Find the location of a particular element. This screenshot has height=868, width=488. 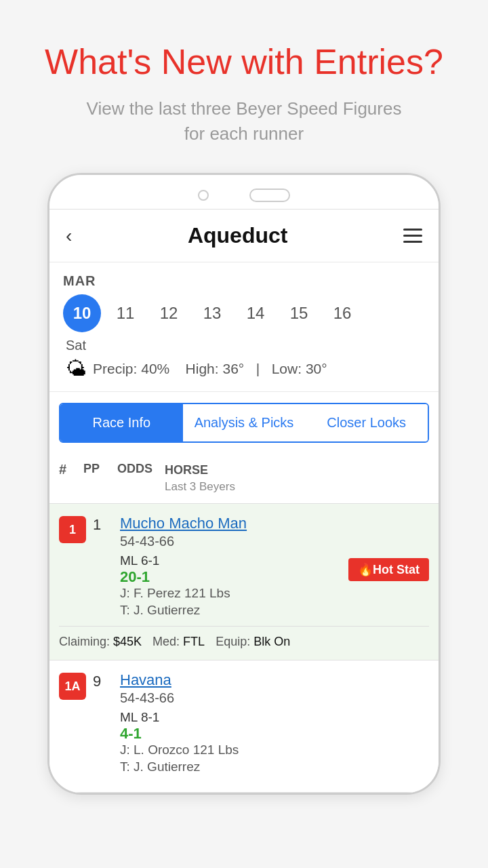

table-row: 1 1 Mucho Macho Man 54-43-66 ML 6-1 20-1 is located at coordinates (244, 582).